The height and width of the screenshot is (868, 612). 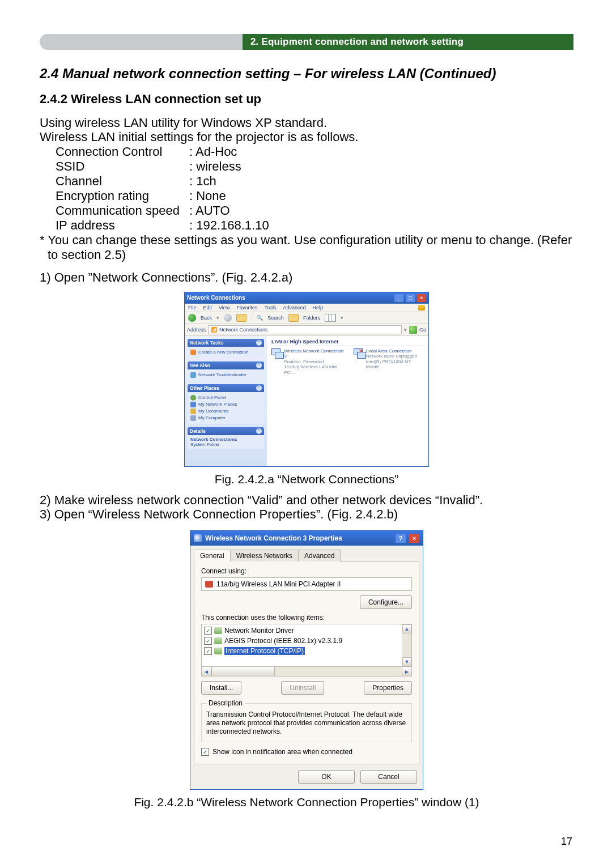 What do you see at coordinates (407, 671) in the screenshot?
I see `scroll-right-icon: ►` at bounding box center [407, 671].